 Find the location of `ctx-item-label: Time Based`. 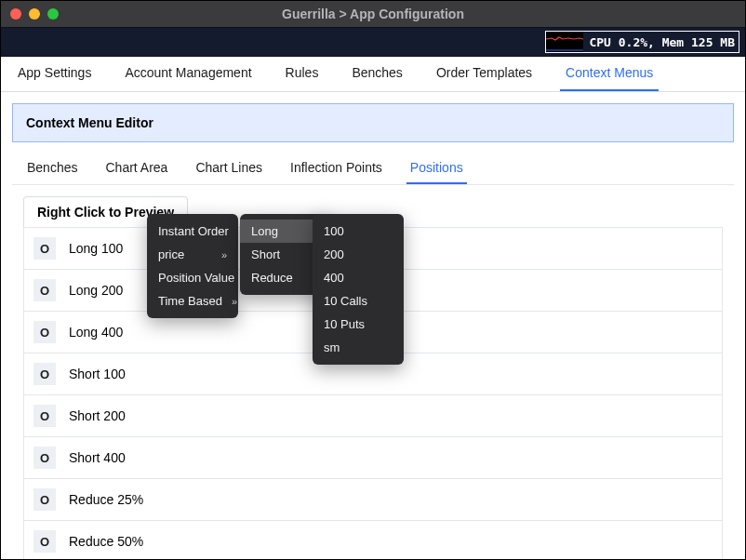

ctx-item-label: Time Based is located at coordinates (190, 301).